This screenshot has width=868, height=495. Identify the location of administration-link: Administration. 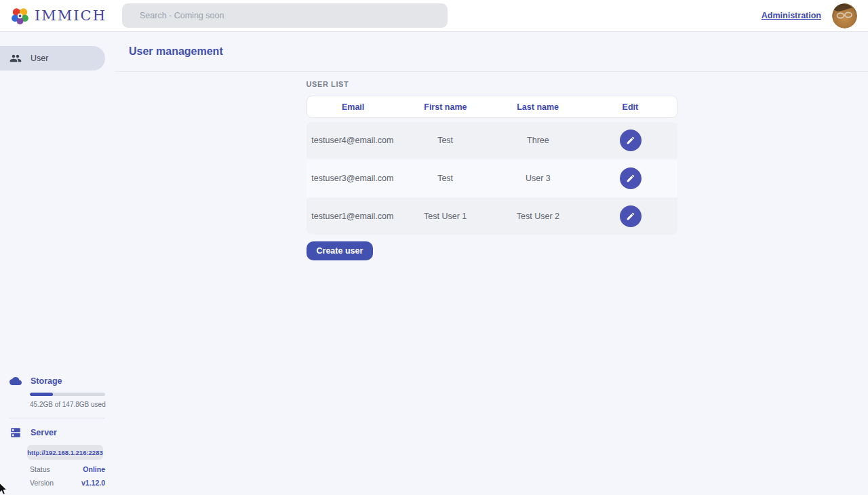
(791, 16).